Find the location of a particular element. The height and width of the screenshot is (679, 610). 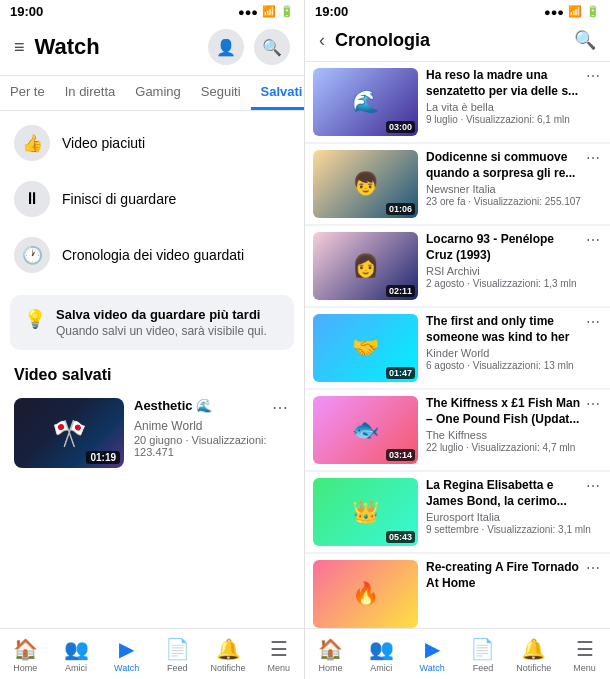

right-home-label: Home is located at coordinates (330, 668).